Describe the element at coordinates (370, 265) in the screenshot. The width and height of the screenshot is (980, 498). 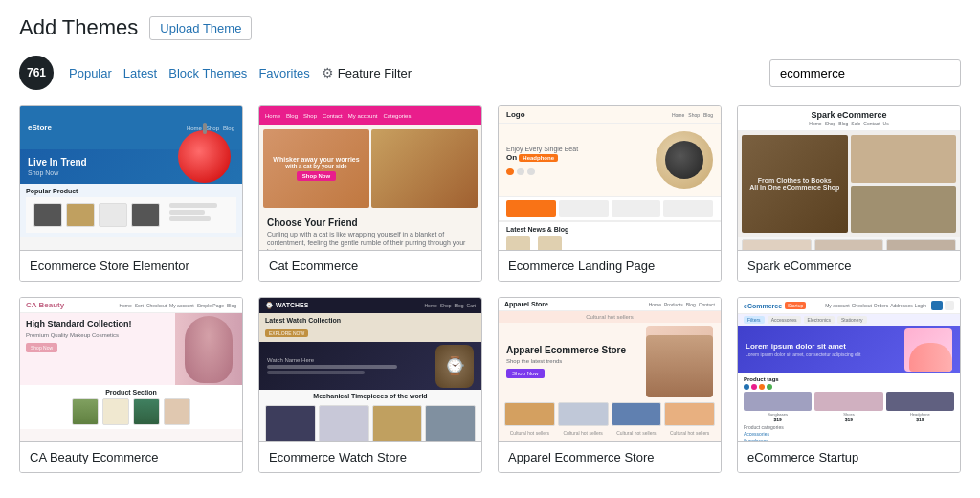
I see `theme-name: Cat Ecommerce` at that location.